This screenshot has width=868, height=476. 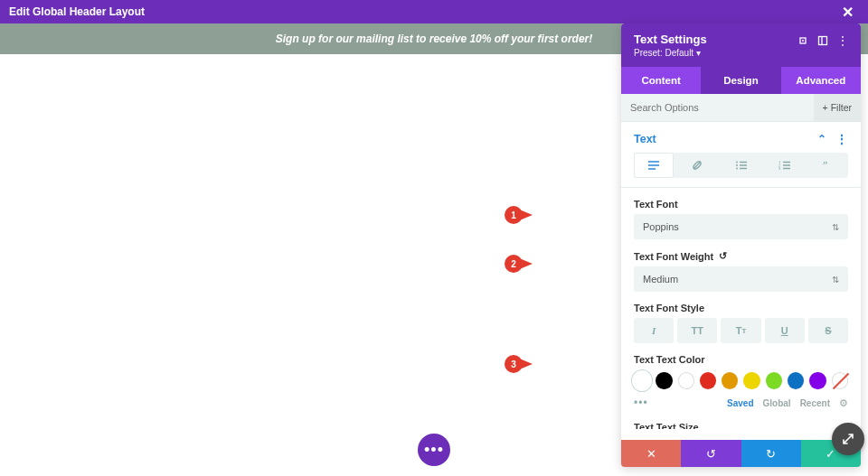 What do you see at coordinates (741, 331) in the screenshot?
I see `style-smallcaps: TT` at bounding box center [741, 331].